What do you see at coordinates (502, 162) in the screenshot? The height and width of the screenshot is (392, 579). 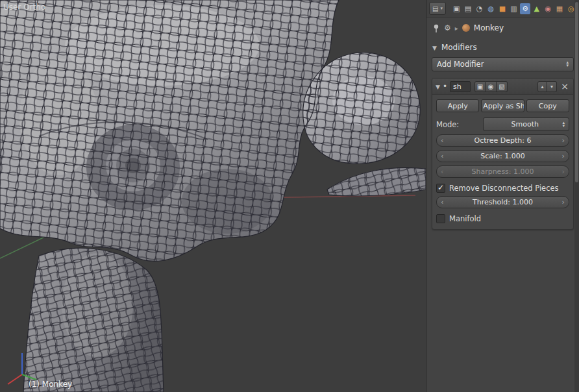 I see `modifier-body: Apply Apply as Sha Copy Mode: Smooth Oct…` at bounding box center [502, 162].